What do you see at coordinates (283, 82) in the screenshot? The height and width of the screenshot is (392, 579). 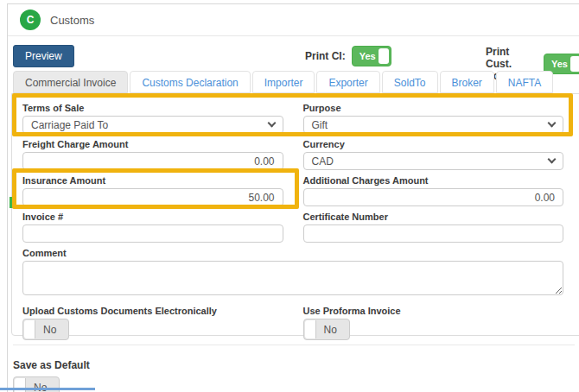 I see `tab-importer: Importer` at bounding box center [283, 82].